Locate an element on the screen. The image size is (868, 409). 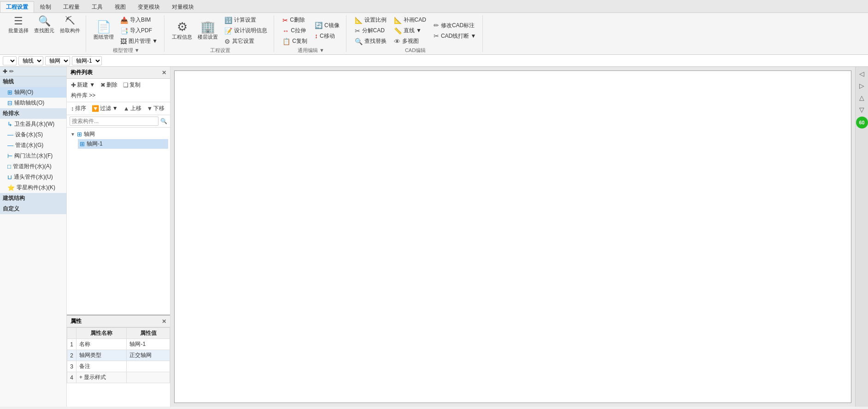
modify-cad-annotation-btn: ✏ 修改CAD标注 is located at coordinates (455, 26).